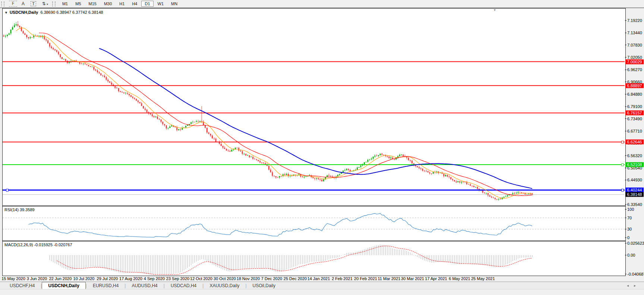 The image size is (644, 295). I want to click on price-tick-label: 7.13440, so click(635, 33).